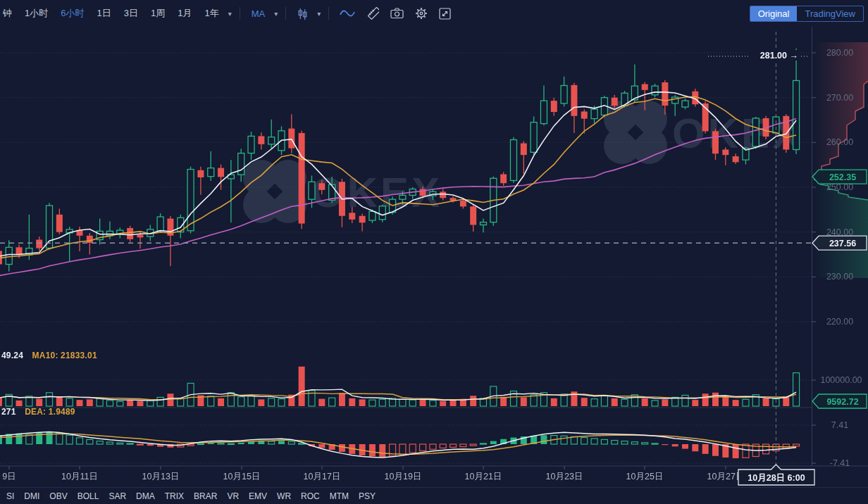 Image resolution: width=868 pixels, height=504 pixels. Describe the element at coordinates (421, 13) in the screenshot. I see `gear-icon` at that location.